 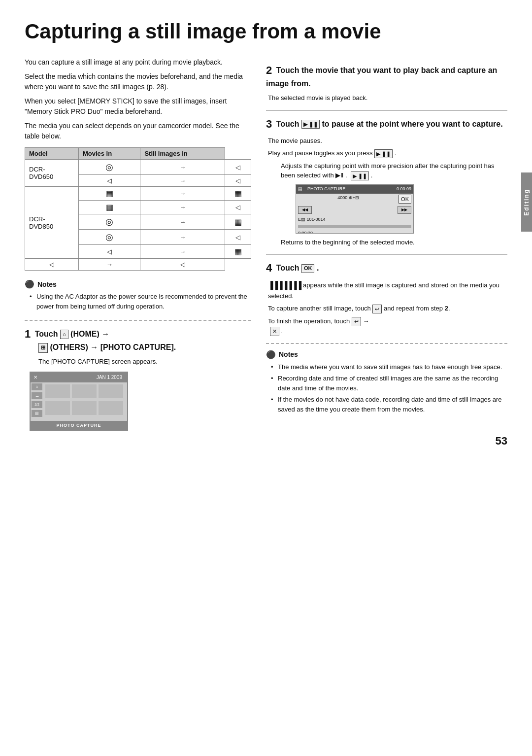 What do you see at coordinates (388, 153) in the screenshot?
I see `step3-subtext2: Play and pause toggles as you press ▶ ❚❚…` at bounding box center [388, 153].